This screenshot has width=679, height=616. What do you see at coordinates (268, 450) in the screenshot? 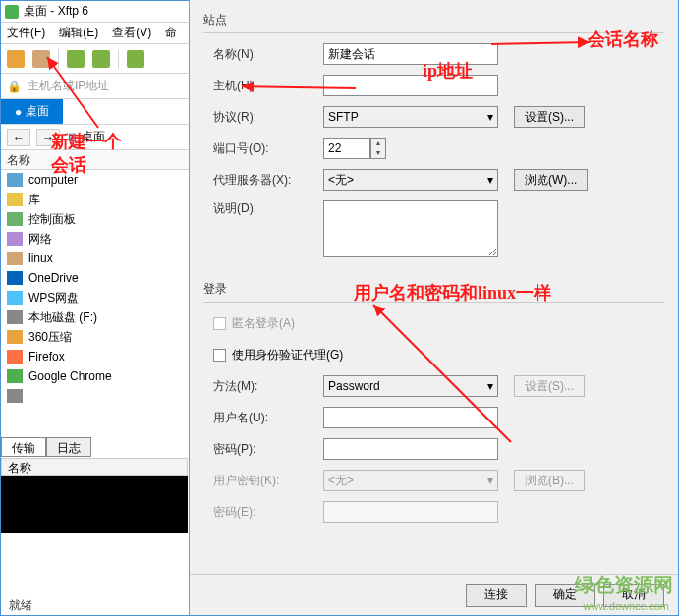
I see `label-password: 密码(P):` at bounding box center [268, 450].